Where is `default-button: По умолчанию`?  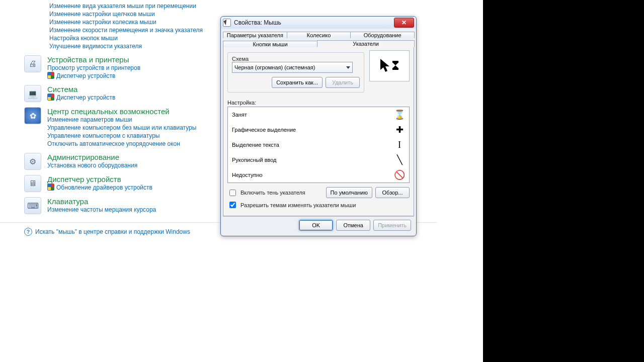 default-button: По умолчанию is located at coordinates (349, 193).